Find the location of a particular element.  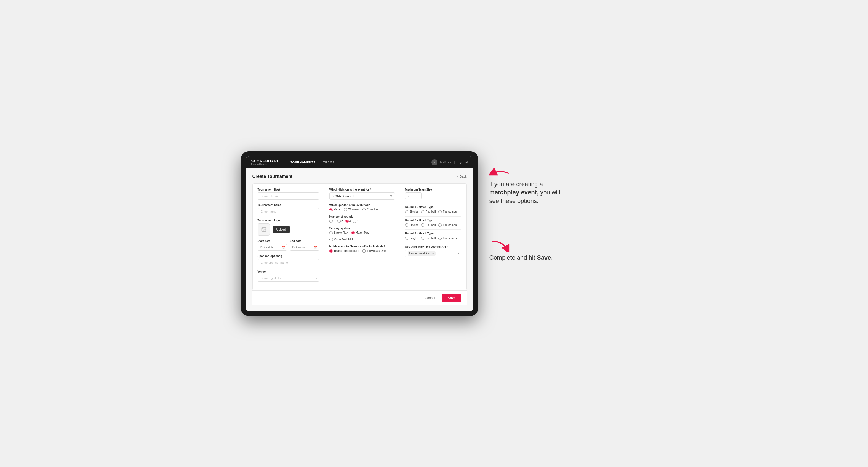

max-team-size-input is located at coordinates (413, 196).